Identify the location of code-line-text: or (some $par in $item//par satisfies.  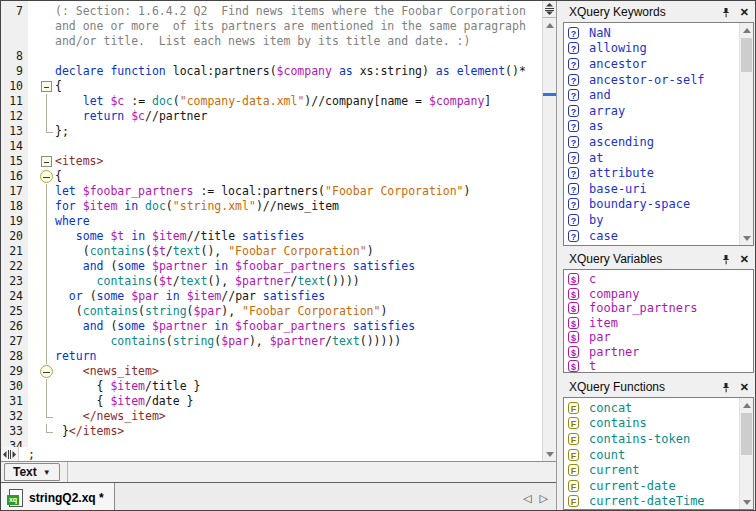
(298, 296).